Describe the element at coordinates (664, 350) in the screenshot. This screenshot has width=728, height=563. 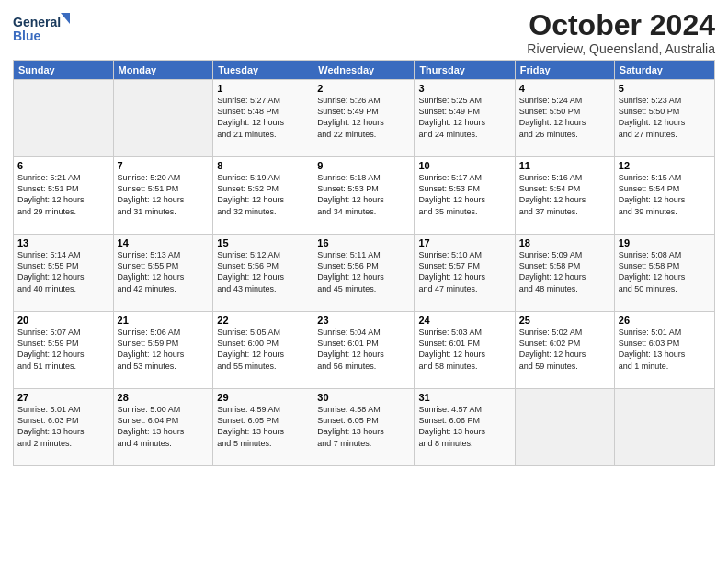
I see `calendar-cell: 26Sunrise: 5:01 AM Sunset: 6:03 PM Dayli…` at that location.